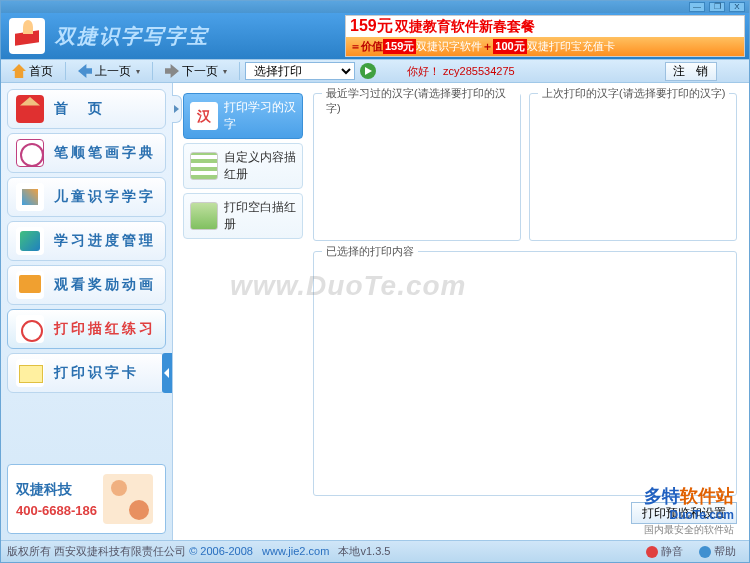  What do you see at coordinates (128, 499) in the screenshot?
I see `support-image` at bounding box center [128, 499].